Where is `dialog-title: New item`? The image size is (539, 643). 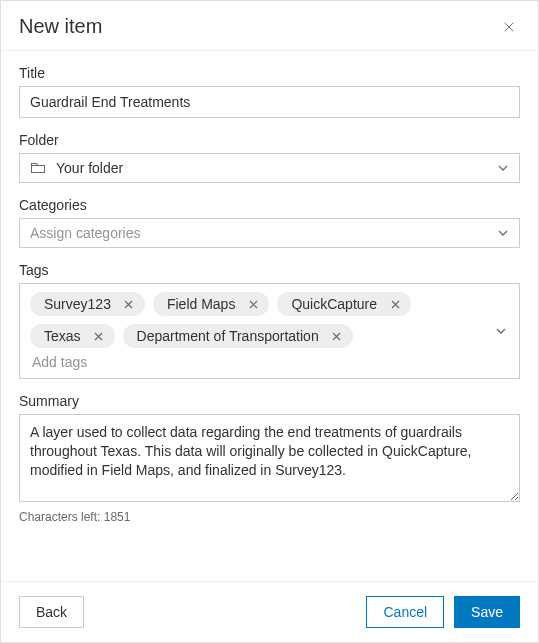 dialog-title: New item is located at coordinates (60, 26).